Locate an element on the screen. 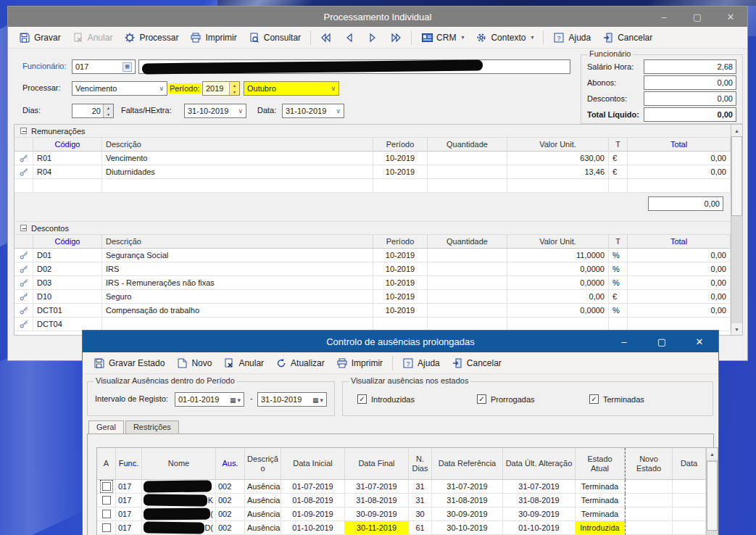  column-header: Data Final is located at coordinates (377, 464).